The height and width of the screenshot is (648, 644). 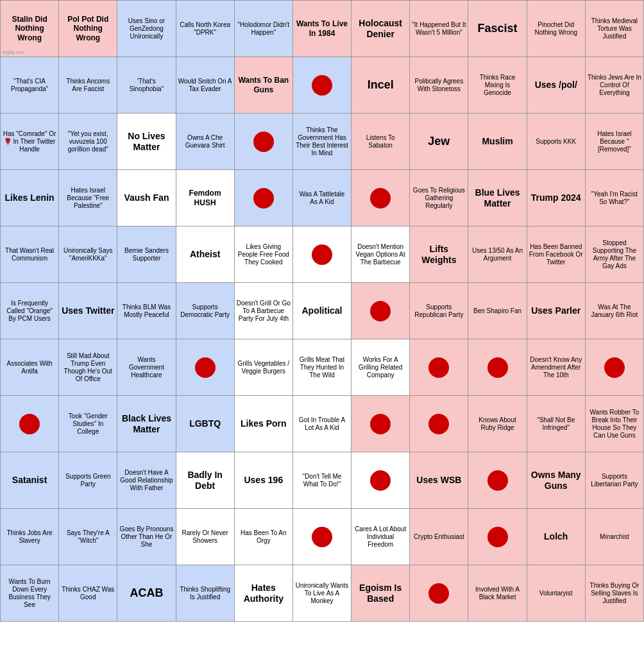 What do you see at coordinates (322, 28) in the screenshot?
I see `cell-text-5: Wants To Live In 1984` at bounding box center [322, 28].